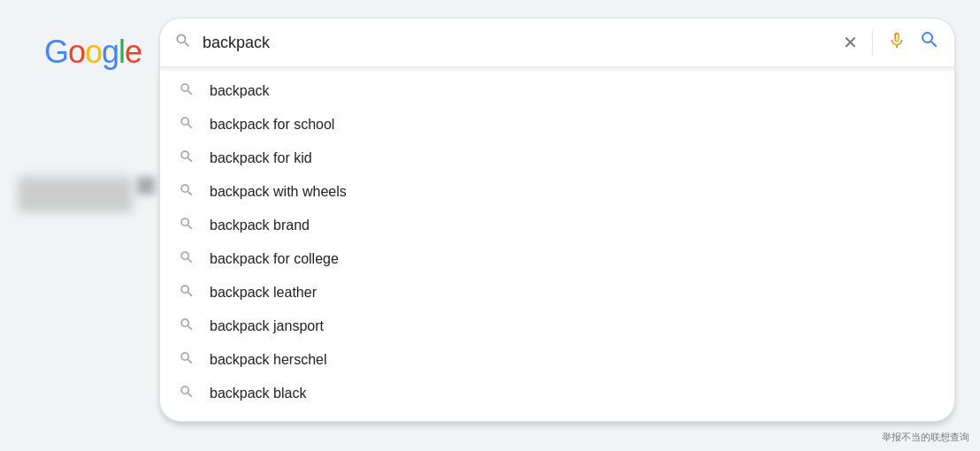 The height and width of the screenshot is (451, 980). What do you see at coordinates (557, 293) in the screenshot?
I see `suggestion-item: backpack leather` at bounding box center [557, 293].